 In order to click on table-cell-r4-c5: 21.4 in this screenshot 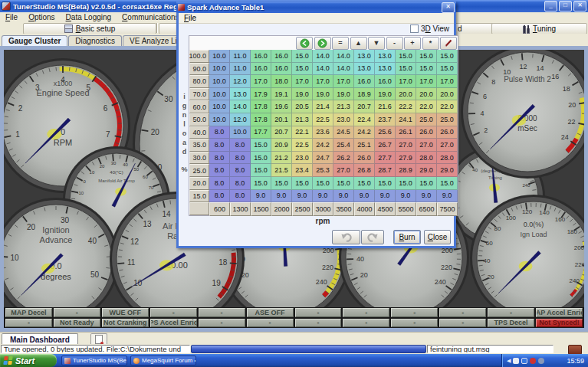, I will do `click(324, 107)`.